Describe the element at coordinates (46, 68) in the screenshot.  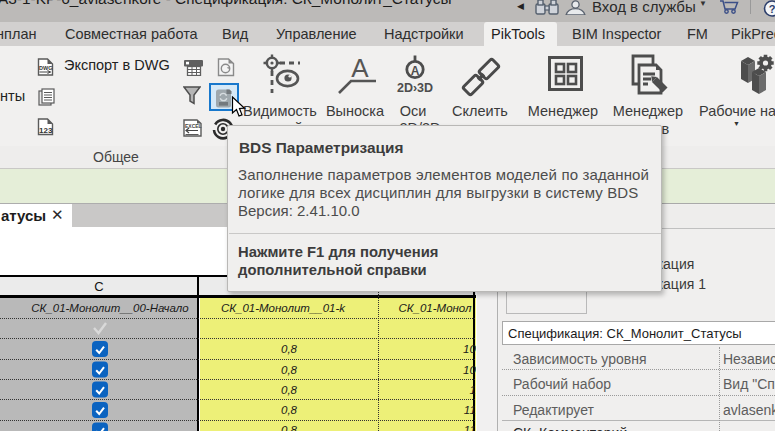
I see `svg-text: DWG` at that location.